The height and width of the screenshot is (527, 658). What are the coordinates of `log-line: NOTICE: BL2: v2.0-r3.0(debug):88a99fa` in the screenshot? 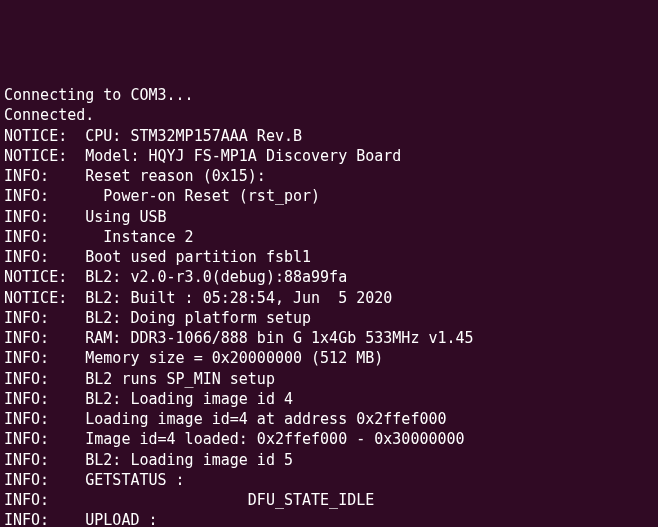 It's located at (329, 277).